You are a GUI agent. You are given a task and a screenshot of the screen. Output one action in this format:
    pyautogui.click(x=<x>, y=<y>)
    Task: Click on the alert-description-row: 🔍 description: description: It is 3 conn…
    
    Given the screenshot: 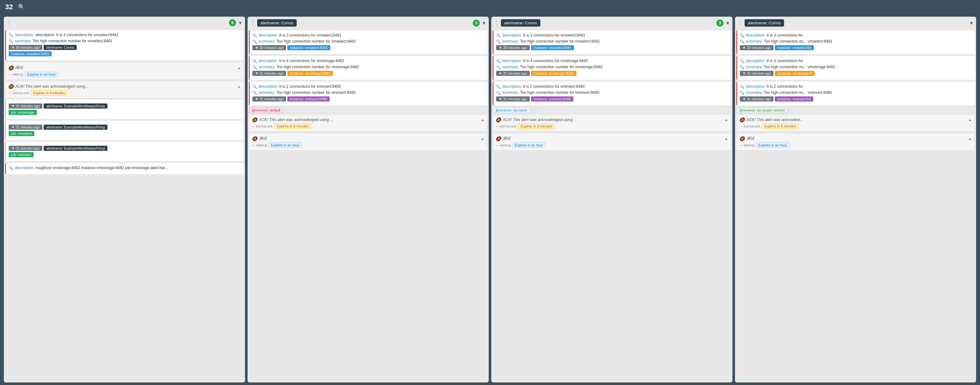 What is the action you would take?
    pyautogui.click(x=125, y=35)
    